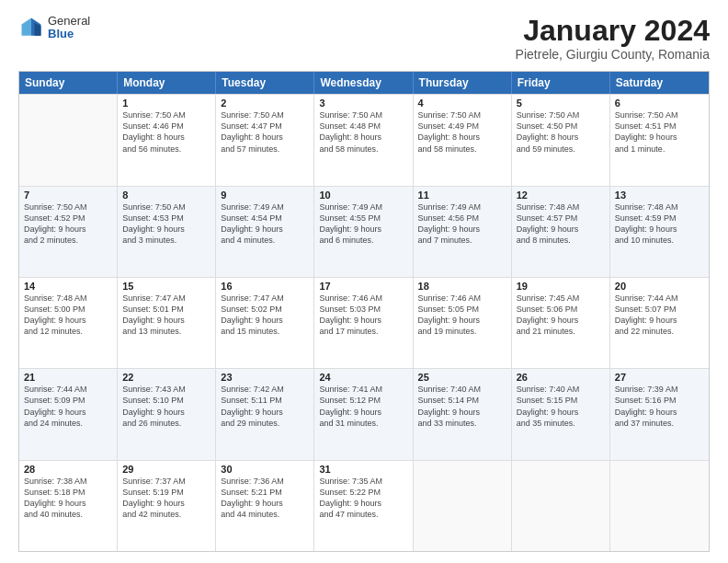 Image resolution: width=728 pixels, height=563 pixels. Describe the element at coordinates (166, 286) in the screenshot. I see `day-number: 15` at that location.